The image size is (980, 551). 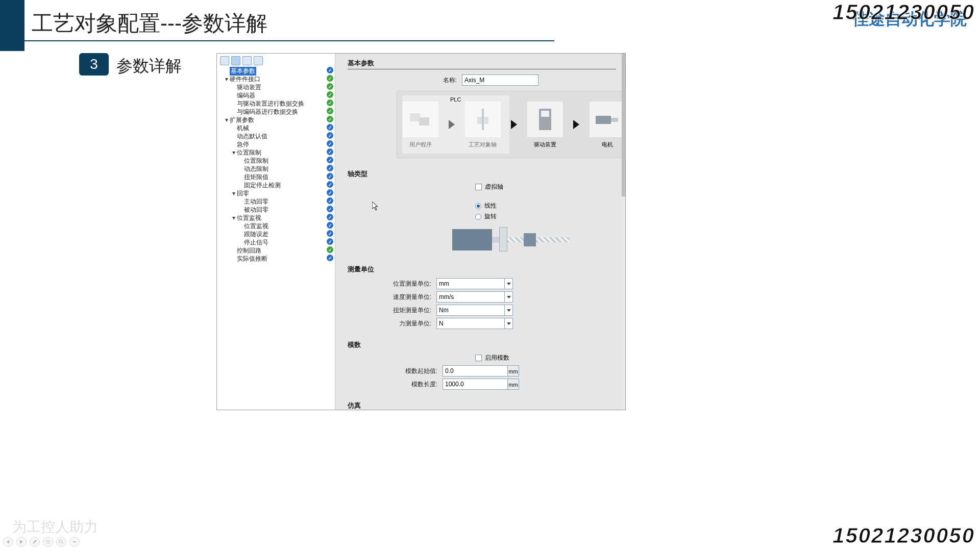 I want to click on enable-modulo-checkbox, so click(x=479, y=358).